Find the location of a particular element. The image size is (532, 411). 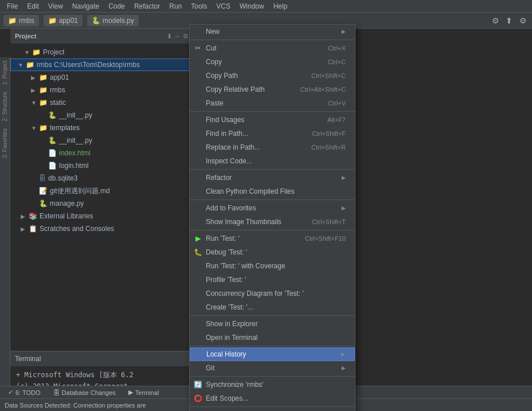

sep2 is located at coordinates (272, 111).